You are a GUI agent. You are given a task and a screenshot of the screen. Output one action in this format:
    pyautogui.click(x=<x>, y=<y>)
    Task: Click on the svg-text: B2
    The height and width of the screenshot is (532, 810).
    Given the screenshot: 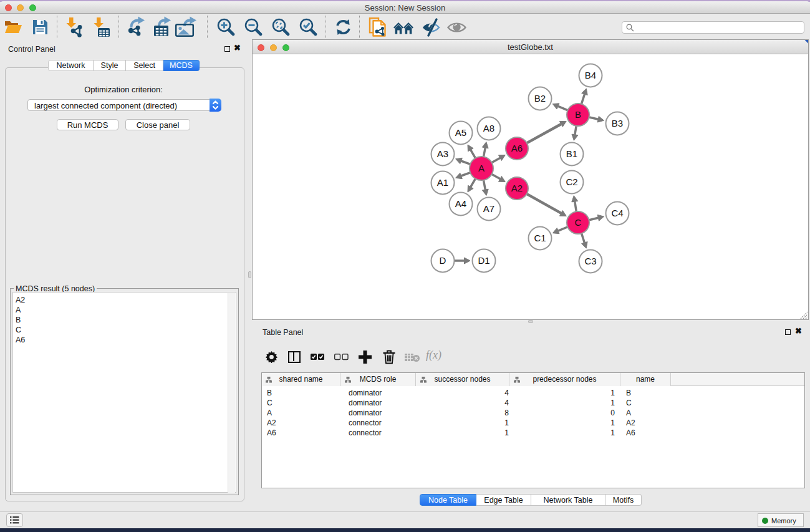 What is the action you would take?
    pyautogui.click(x=540, y=99)
    